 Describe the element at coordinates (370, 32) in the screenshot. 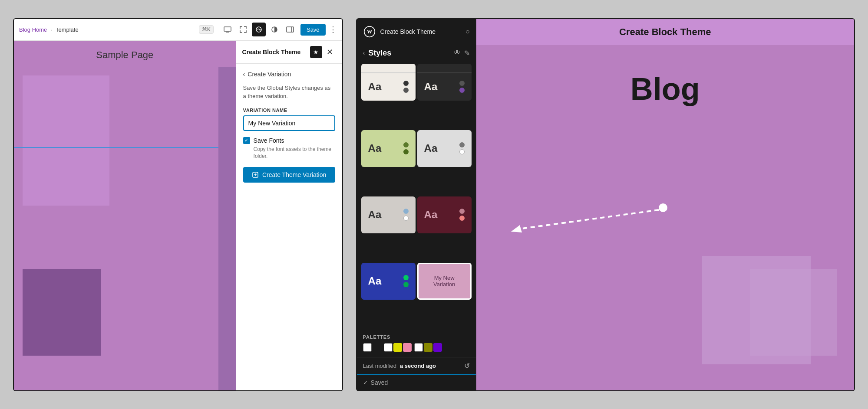

I see `wp-logo: W` at that location.